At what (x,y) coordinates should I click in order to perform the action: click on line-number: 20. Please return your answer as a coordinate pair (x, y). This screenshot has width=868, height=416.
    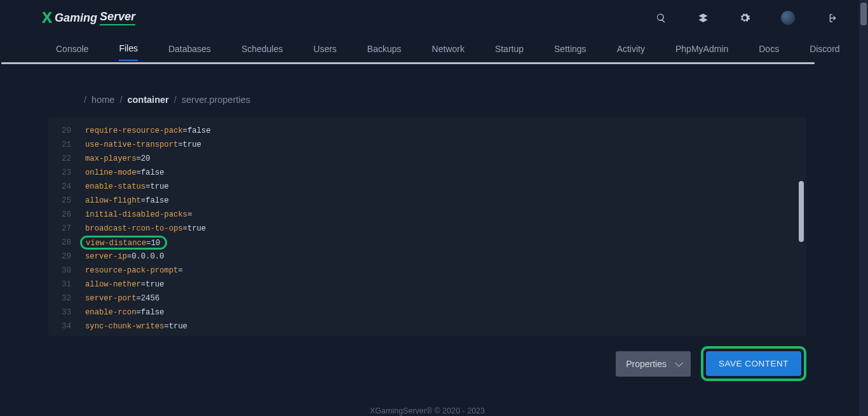
    Looking at the image, I should click on (60, 131).